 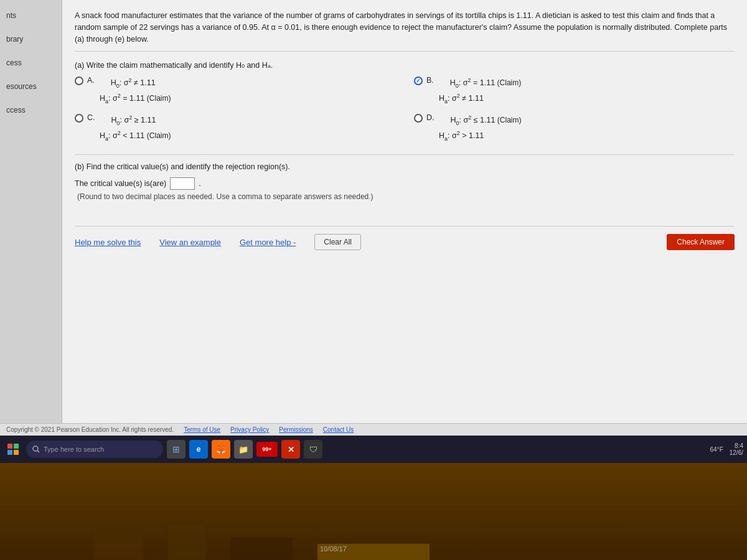 I want to click on choice-b-letter: B., so click(x=430, y=80).